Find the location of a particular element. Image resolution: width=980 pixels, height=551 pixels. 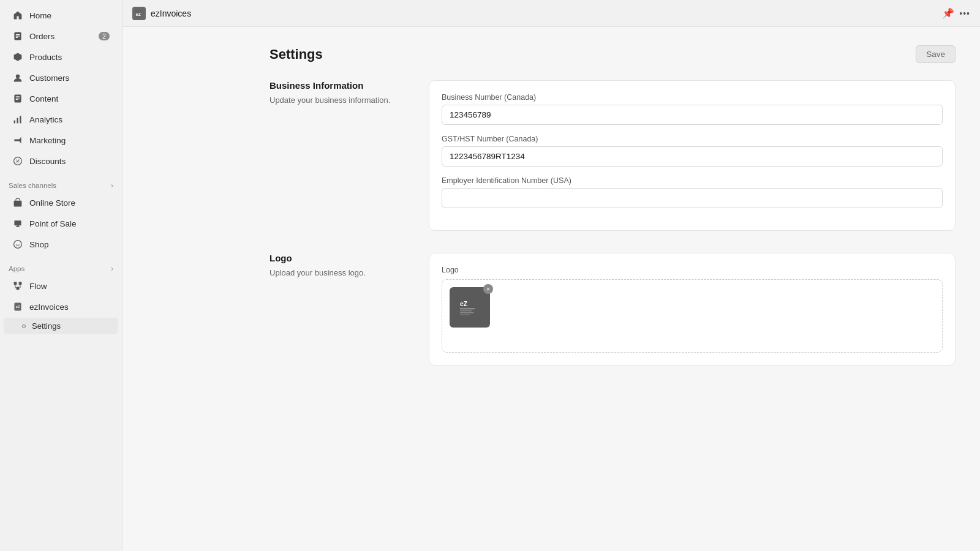

sidebar-item-ezinvoices: eZ ezInvoices is located at coordinates (61, 307).